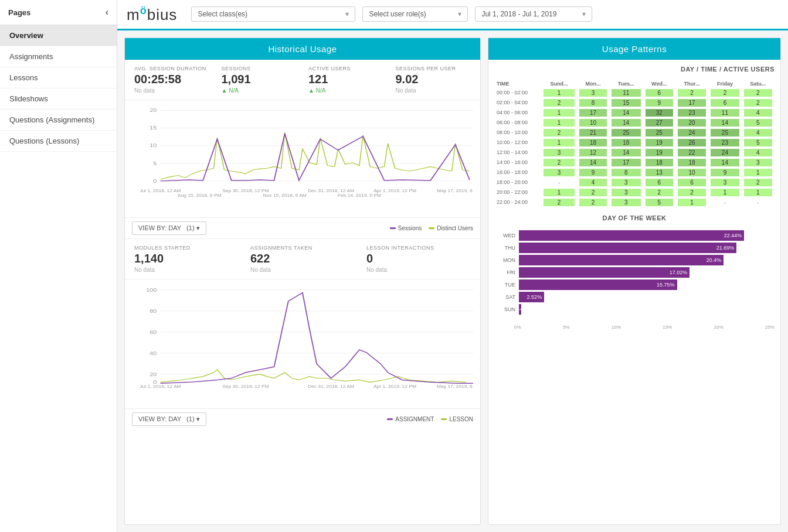 The width and height of the screenshot is (788, 532). I want to click on stat-sessions-per-user: SESSIONS PER USER 9.02 No data, so click(434, 80).